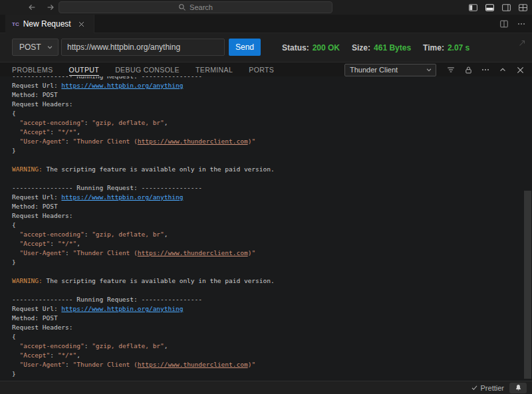 The height and width of the screenshot is (394, 532). What do you see at coordinates (492, 388) in the screenshot?
I see `prettier-label: Prettier` at bounding box center [492, 388].